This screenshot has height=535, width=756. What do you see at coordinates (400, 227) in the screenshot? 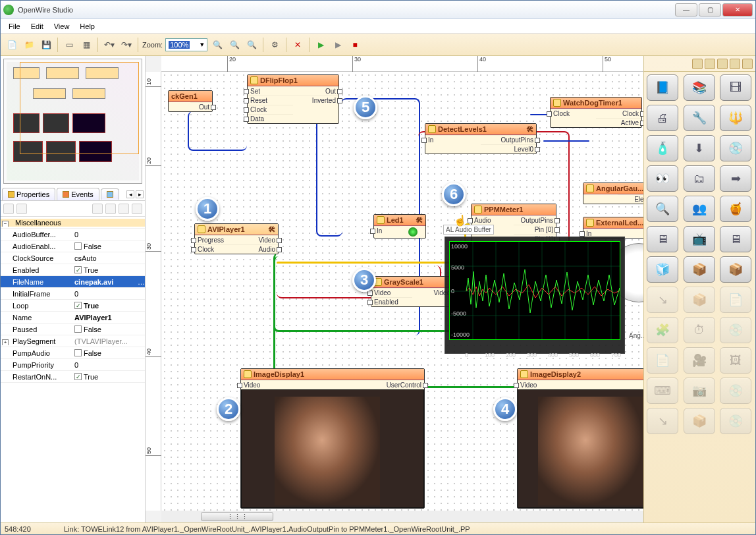
I see `block-led: Led1🛠 In` at bounding box center [400, 227].